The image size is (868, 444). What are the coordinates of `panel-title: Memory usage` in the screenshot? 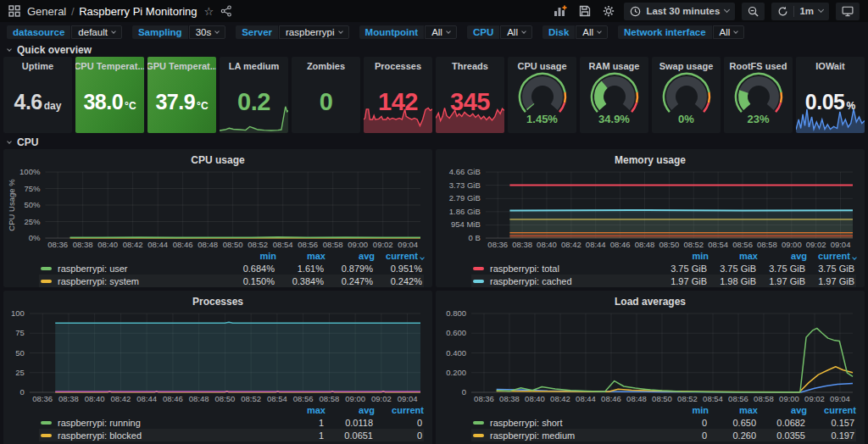 It's located at (650, 158).